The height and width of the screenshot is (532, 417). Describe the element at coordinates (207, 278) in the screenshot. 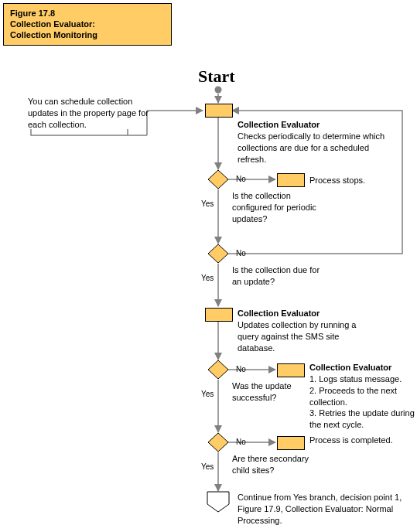

I see `d2-yes-label: Yes` at that location.